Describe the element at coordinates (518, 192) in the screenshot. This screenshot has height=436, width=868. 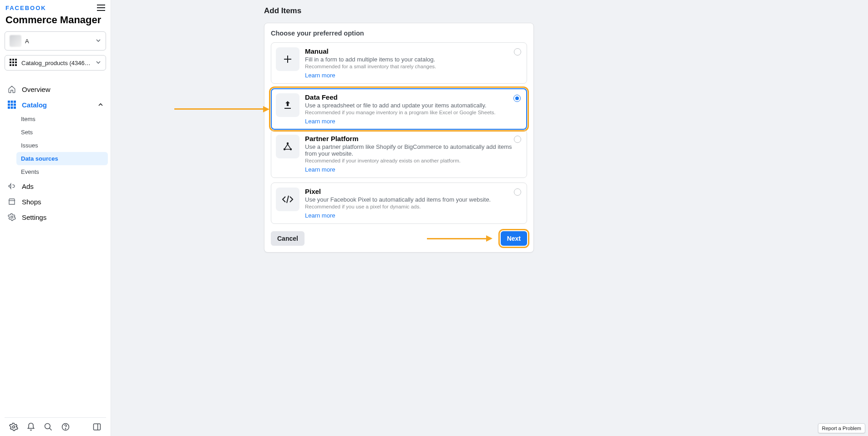
I see `option-pixel-radio` at that location.